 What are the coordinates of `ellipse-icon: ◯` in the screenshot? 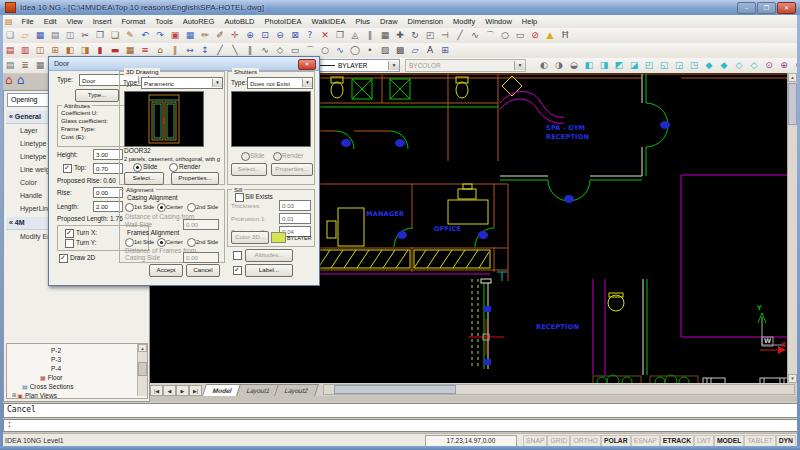 It's located at (355, 50).